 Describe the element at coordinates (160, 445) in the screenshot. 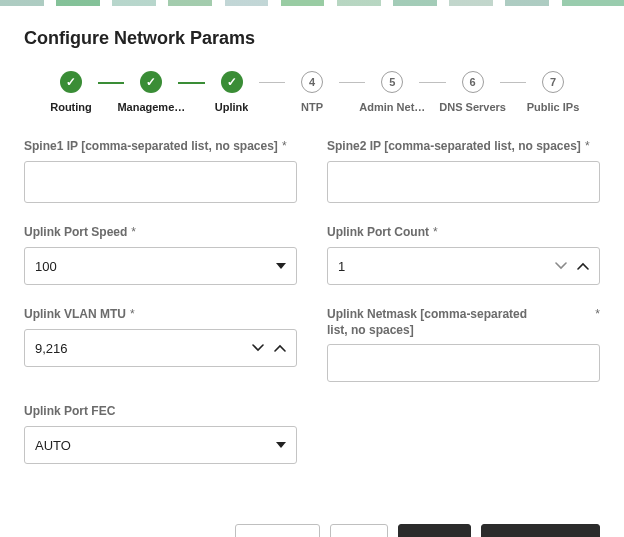

I see `uplink-port-fec-select: AUTO` at that location.